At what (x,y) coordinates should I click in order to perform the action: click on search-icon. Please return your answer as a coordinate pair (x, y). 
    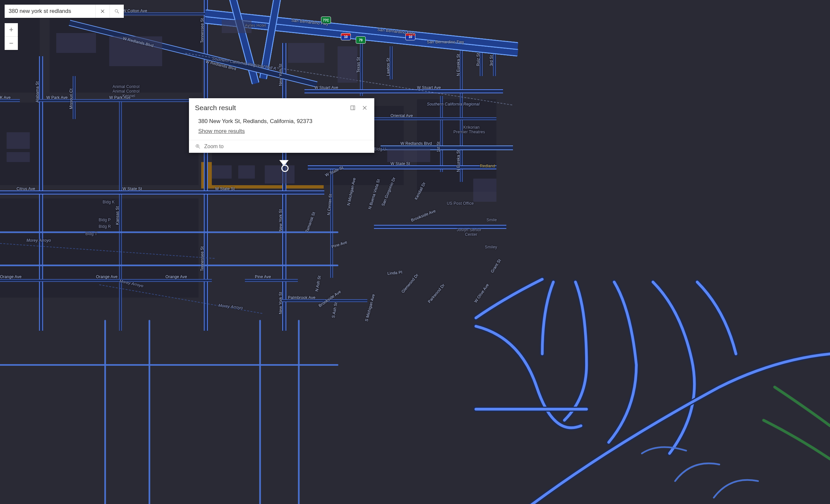
    Looking at the image, I should click on (117, 11).